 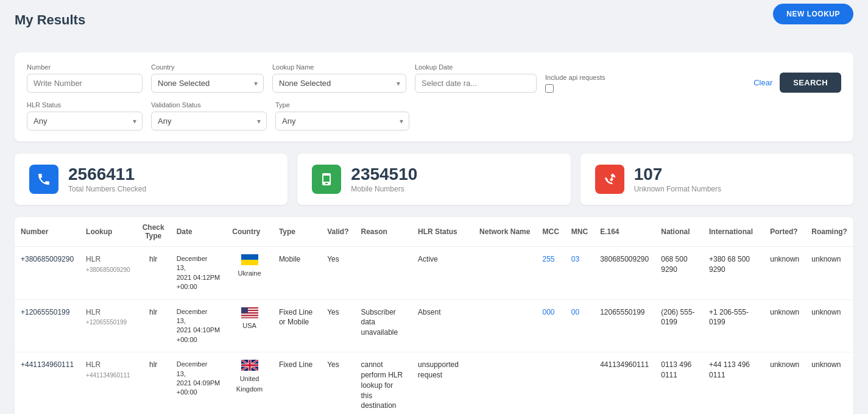 I want to click on cell-date: December13,2021 04:10PM+00:00, so click(x=199, y=326).